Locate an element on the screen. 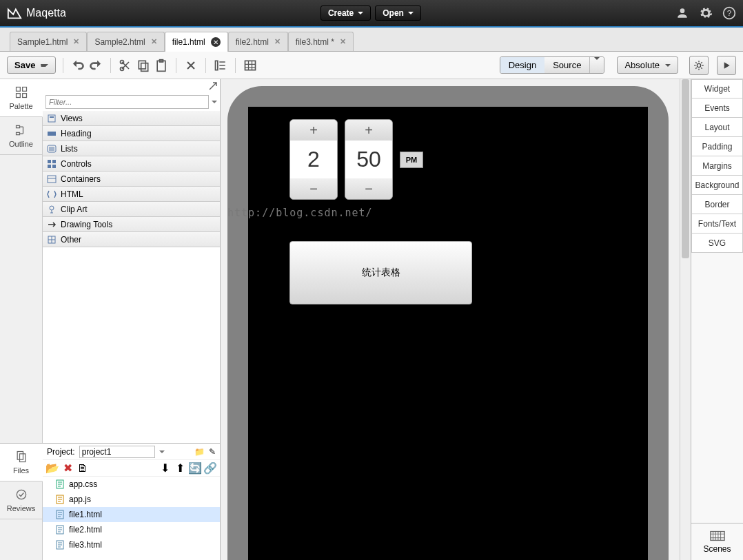  palette-category: Drawing Tools is located at coordinates (131, 225).